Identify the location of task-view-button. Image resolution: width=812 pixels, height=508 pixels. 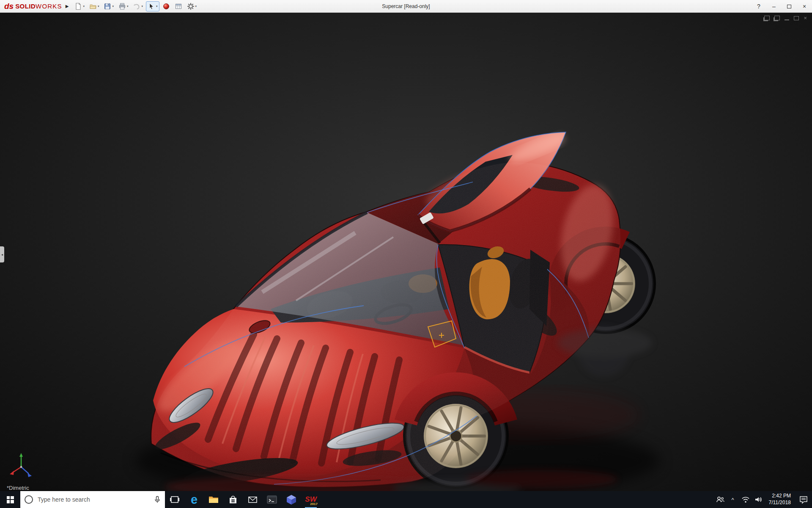
(175, 500).